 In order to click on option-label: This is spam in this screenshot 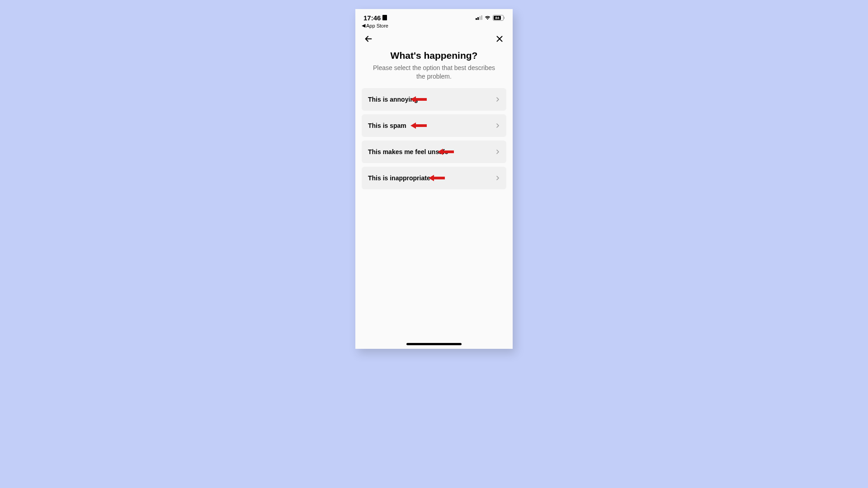, I will do `click(387, 126)`.